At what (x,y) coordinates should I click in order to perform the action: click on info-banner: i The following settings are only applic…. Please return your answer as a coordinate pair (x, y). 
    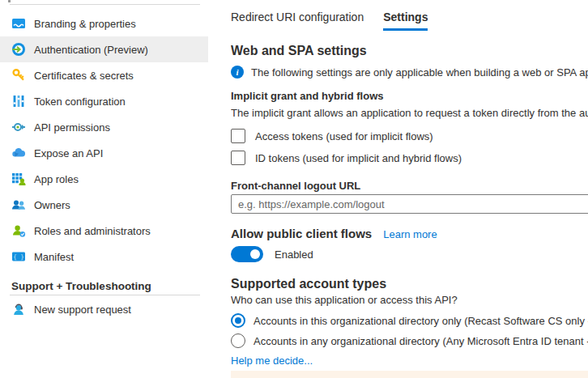
    Looking at the image, I should click on (410, 72).